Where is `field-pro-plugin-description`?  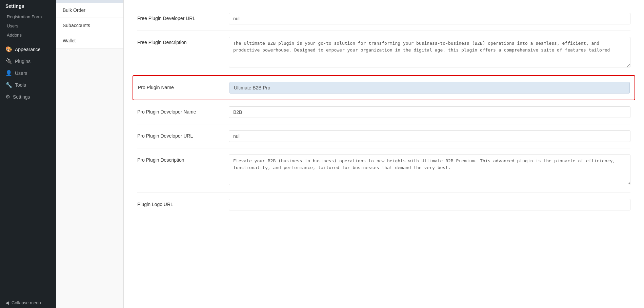 field-pro-plugin-description is located at coordinates (430, 170).